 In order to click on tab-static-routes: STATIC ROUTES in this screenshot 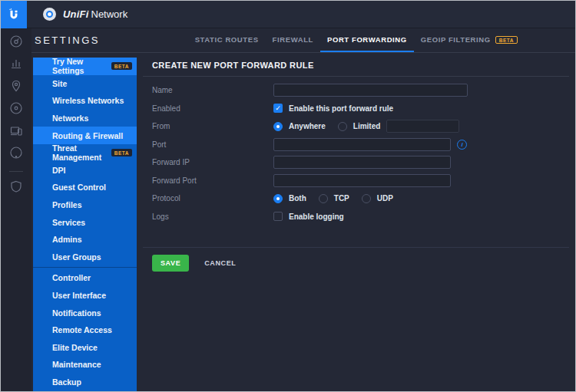, I will do `click(227, 40)`.